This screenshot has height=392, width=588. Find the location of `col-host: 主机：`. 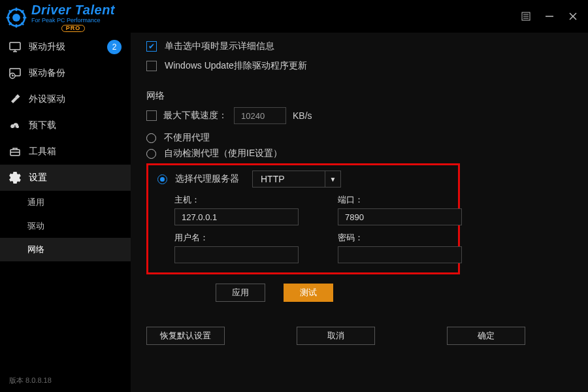

col-host: 主机： is located at coordinates (237, 210).